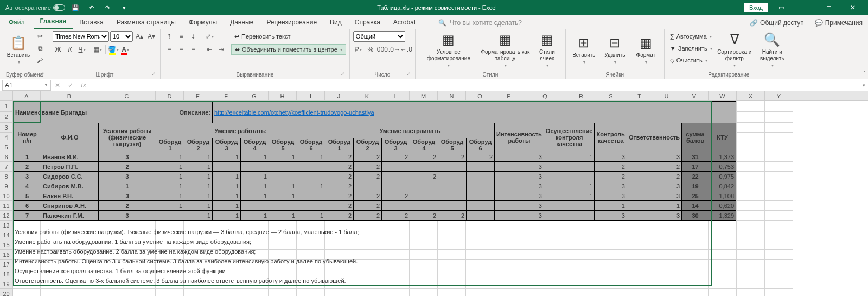  Describe the element at coordinates (53, 22) in the screenshot. I see `tab-главная: Главная` at that location.